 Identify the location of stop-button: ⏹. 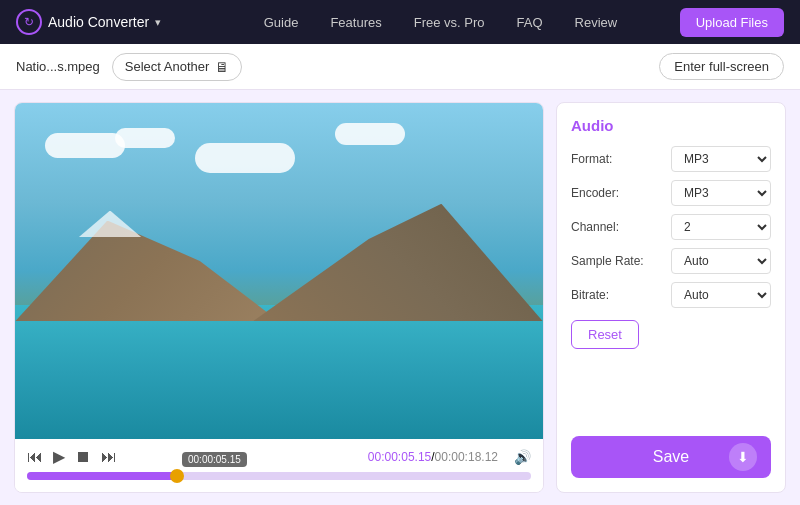
(83, 457).